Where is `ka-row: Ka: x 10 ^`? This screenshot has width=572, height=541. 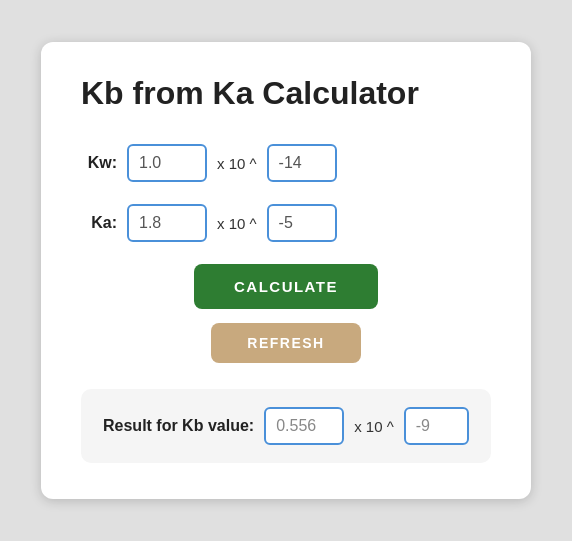
ka-row: Ka: x 10 ^ is located at coordinates (286, 223).